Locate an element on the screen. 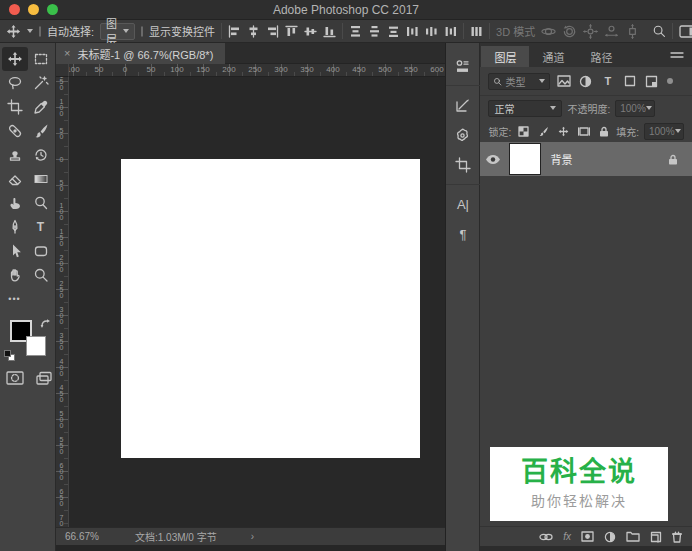 The image size is (692, 551). filter-smart-objects-icon is located at coordinates (652, 82).